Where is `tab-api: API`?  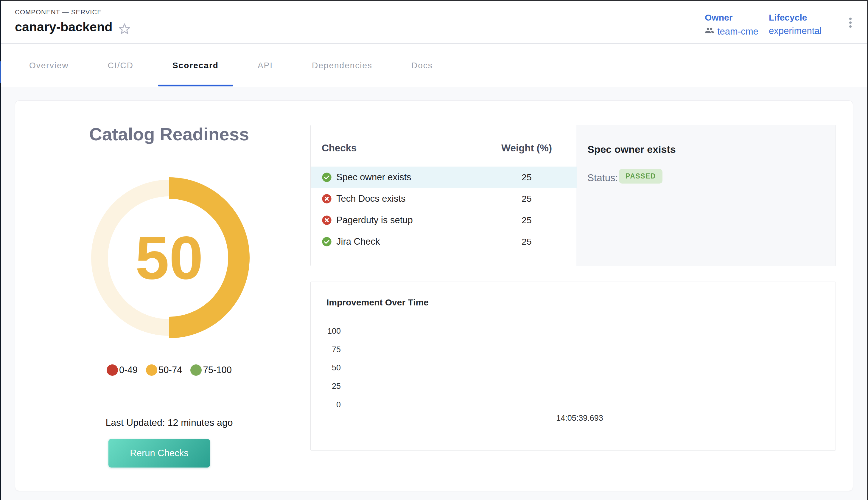 tab-api: API is located at coordinates (265, 65).